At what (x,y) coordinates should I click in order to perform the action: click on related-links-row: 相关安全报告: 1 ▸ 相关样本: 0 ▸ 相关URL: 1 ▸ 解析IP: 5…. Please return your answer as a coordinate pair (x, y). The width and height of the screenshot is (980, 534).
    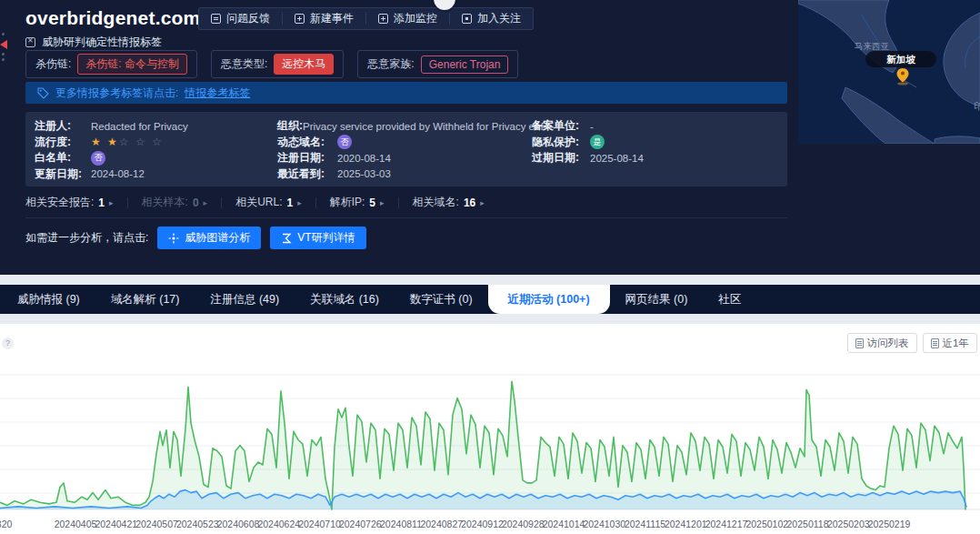
    Looking at the image, I should click on (255, 202).